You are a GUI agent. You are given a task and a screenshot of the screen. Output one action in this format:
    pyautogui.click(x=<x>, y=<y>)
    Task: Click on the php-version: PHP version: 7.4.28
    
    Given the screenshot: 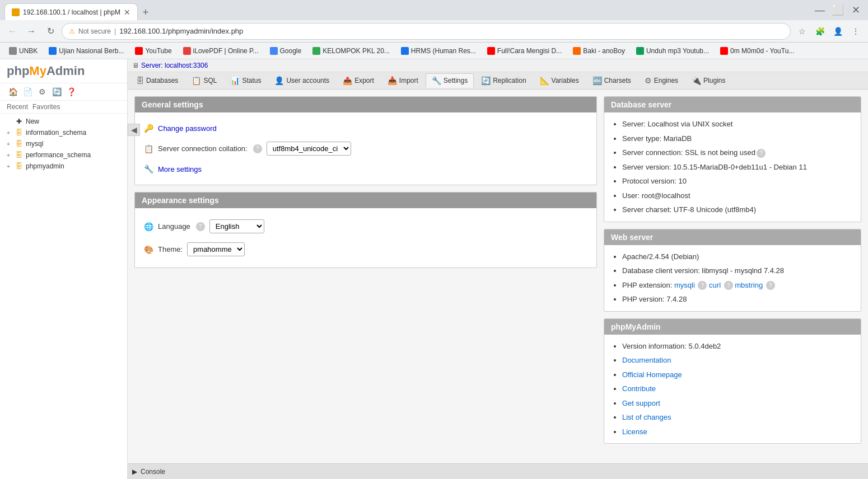 What is the action you would take?
    pyautogui.click(x=654, y=299)
    